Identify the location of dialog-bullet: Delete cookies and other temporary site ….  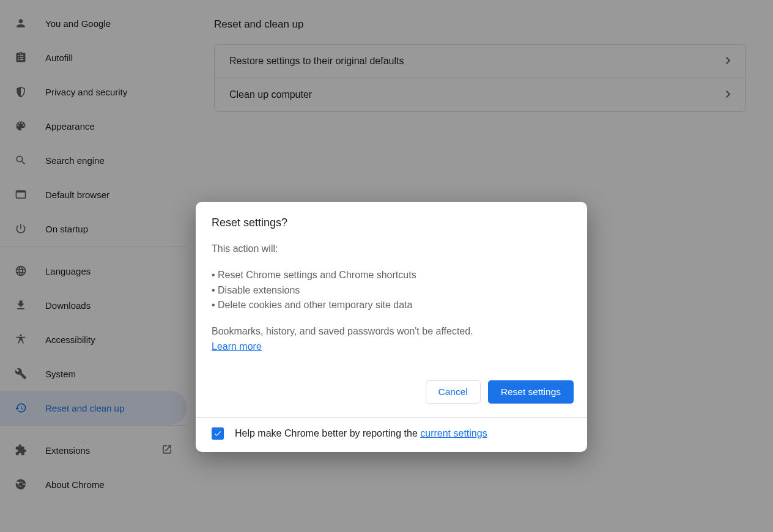
(391, 306).